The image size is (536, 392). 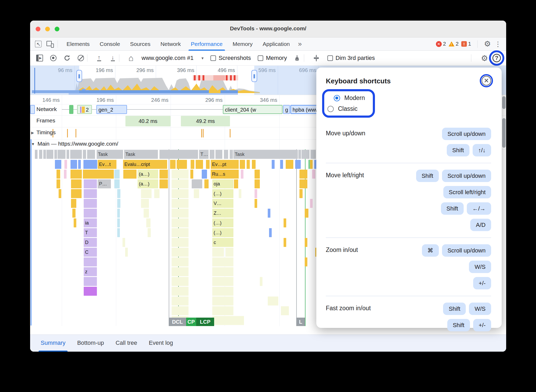 I want to click on radio-classic: Classic, so click(x=348, y=109).